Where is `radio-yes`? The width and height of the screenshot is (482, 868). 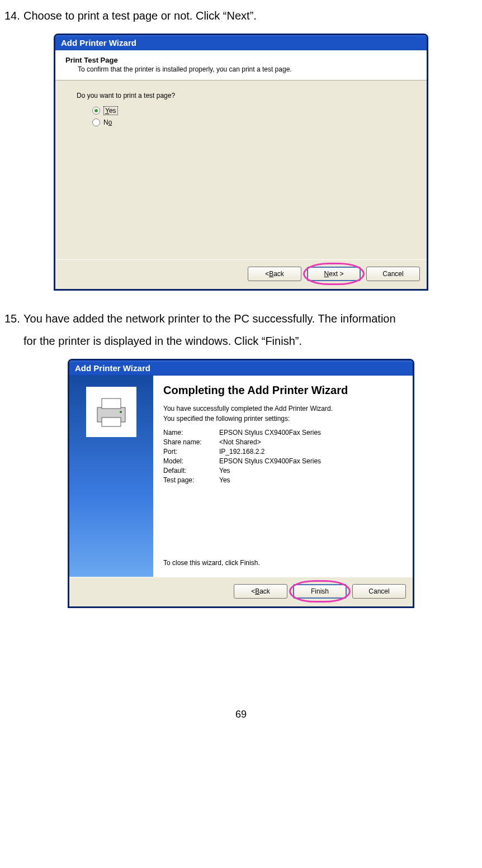
radio-yes is located at coordinates (96, 111).